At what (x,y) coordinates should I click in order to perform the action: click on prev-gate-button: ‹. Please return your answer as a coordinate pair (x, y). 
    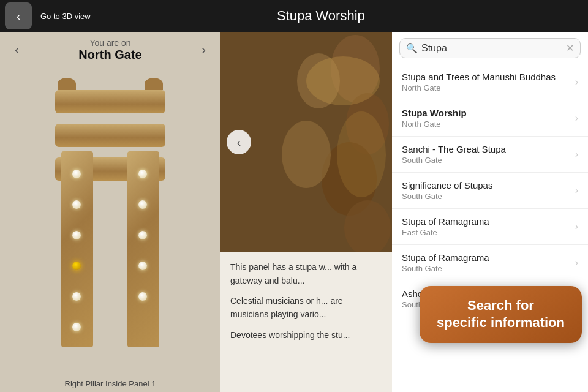
    Looking at the image, I should click on (17, 50).